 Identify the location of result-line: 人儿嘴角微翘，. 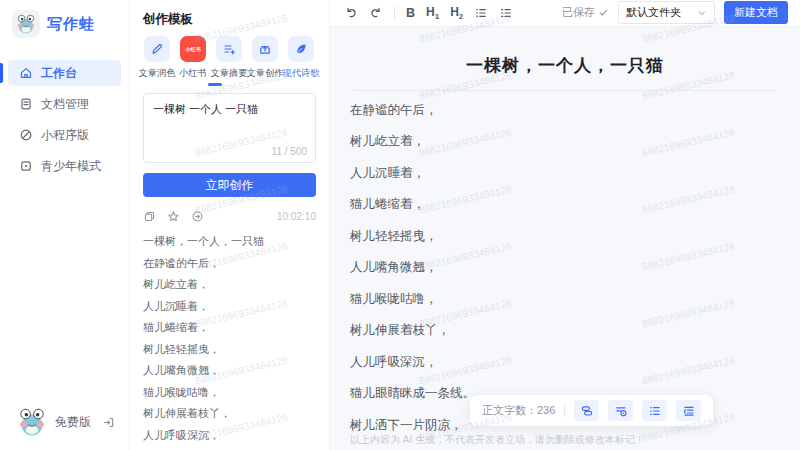
(230, 370).